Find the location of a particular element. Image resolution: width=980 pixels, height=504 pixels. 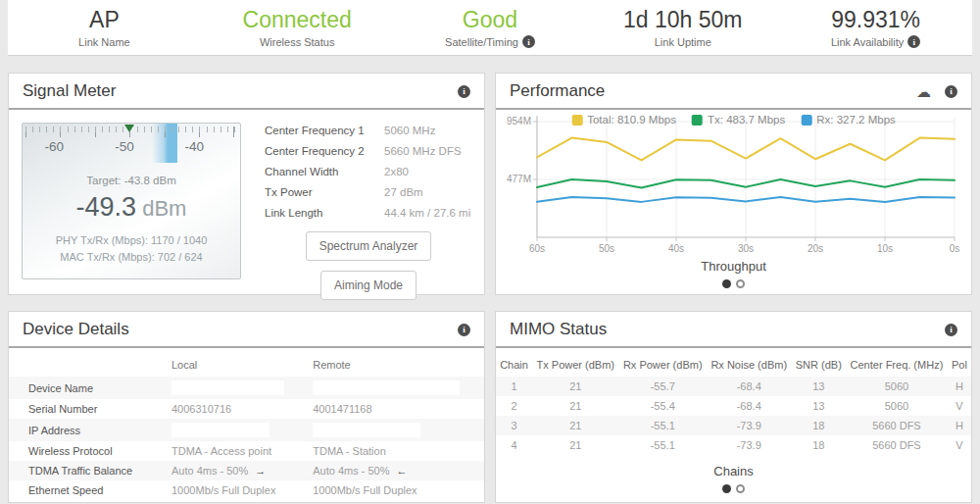

legend-tx: Tx: 483.7 Mbps is located at coordinates (739, 120).